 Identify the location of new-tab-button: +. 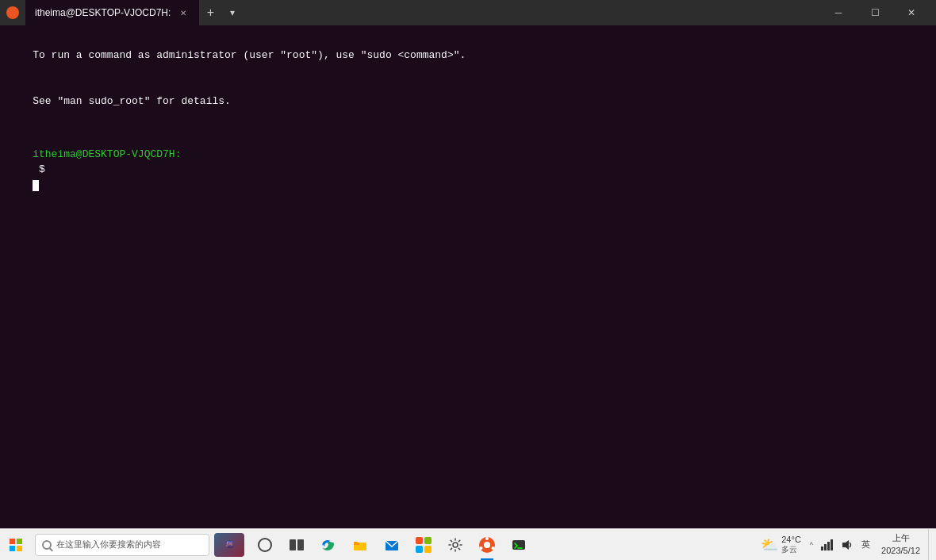
(210, 13).